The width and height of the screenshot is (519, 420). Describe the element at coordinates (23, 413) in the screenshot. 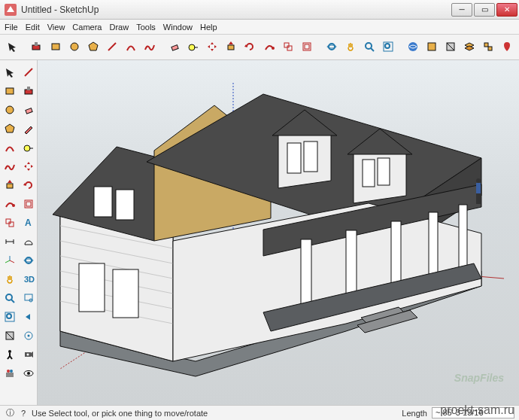

I see `help-icon: ?` at that location.